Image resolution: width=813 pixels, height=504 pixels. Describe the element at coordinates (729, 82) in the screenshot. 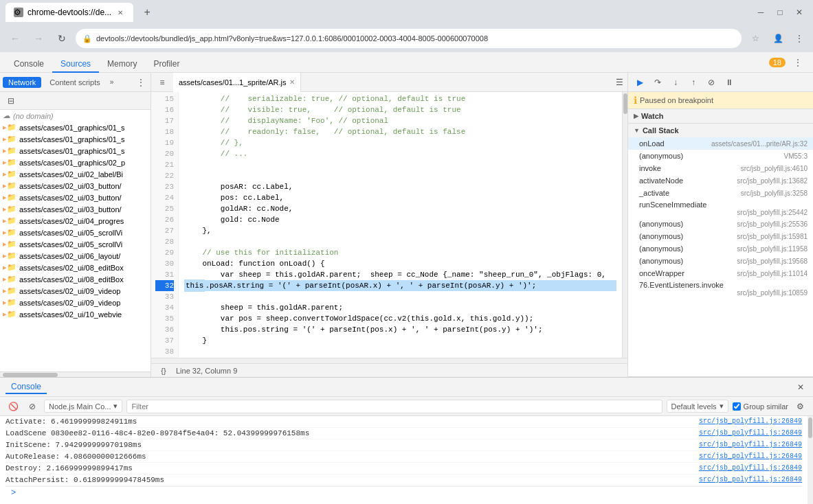

I see `pause-on-exceptions-button: ⏸` at that location.